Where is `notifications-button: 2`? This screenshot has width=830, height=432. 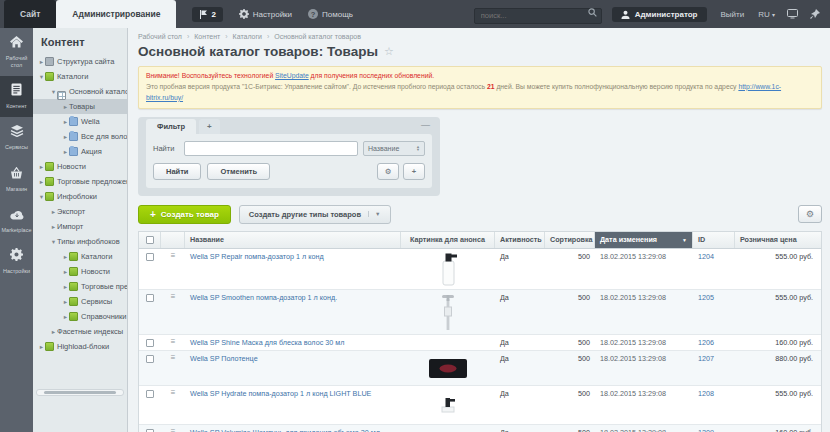 notifications-button: 2 is located at coordinates (207, 14).